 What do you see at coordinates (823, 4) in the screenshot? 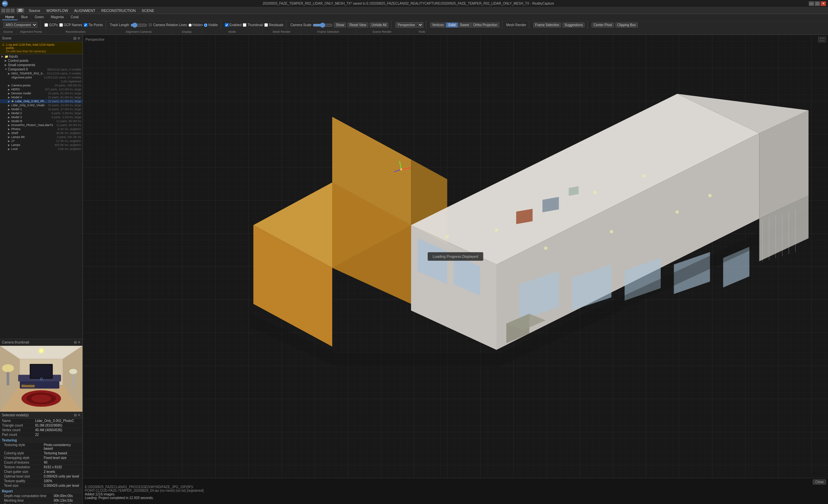
I see `close-btn: ✕` at bounding box center [823, 4].